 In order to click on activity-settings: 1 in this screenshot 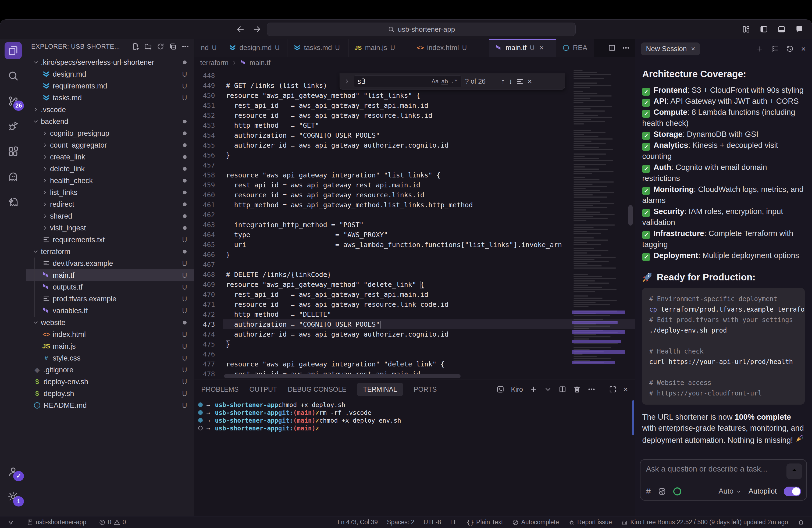, I will do `click(13, 497)`.